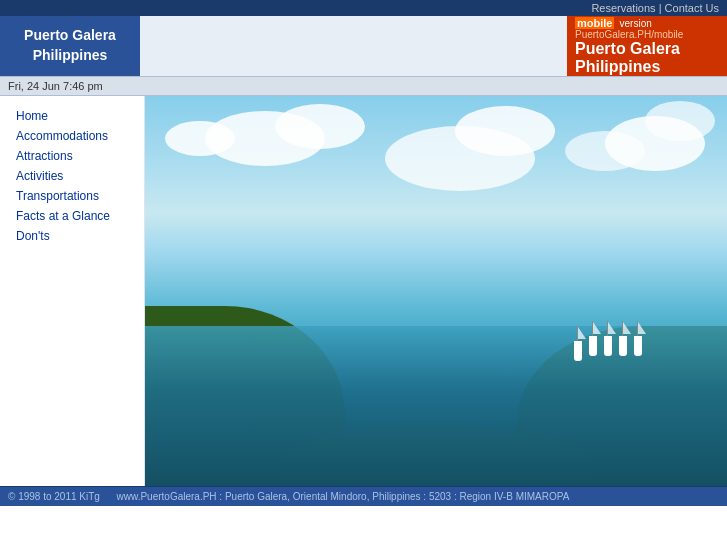 The image size is (727, 545). Describe the element at coordinates (56, 86) in the screenshot. I see `datetime-text: Fri, 24 Jun 7:46 pm` at that location.